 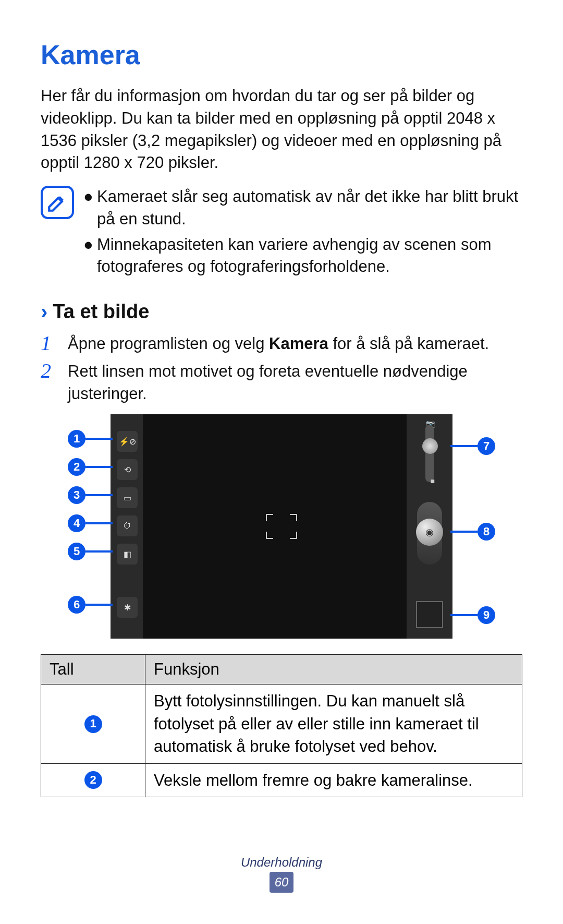 What do you see at coordinates (303, 234) in the screenshot?
I see `note-list: ●Kameraet slår seg automatisk av når det…` at bounding box center [303, 234].